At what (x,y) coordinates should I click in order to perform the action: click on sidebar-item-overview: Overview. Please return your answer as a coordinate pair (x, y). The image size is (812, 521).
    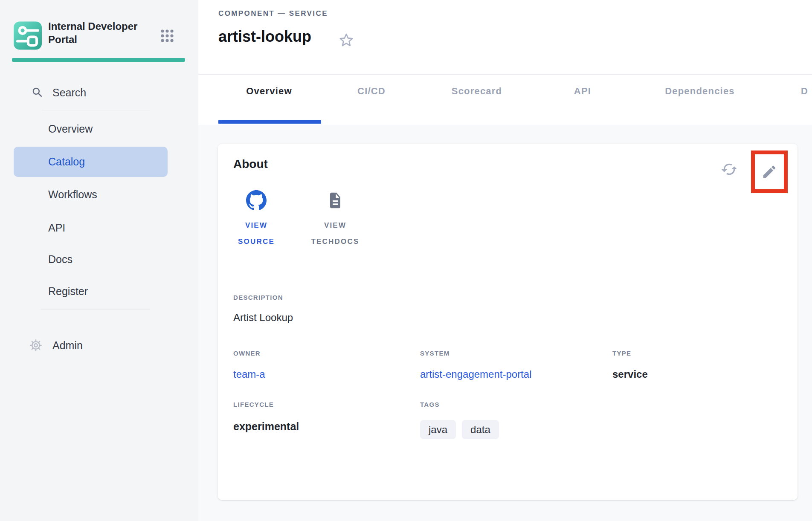
    Looking at the image, I should click on (90, 129).